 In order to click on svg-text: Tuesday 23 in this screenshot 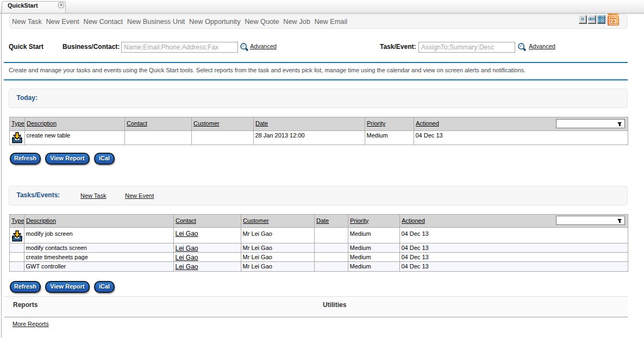, I will do `click(613, 15)`.